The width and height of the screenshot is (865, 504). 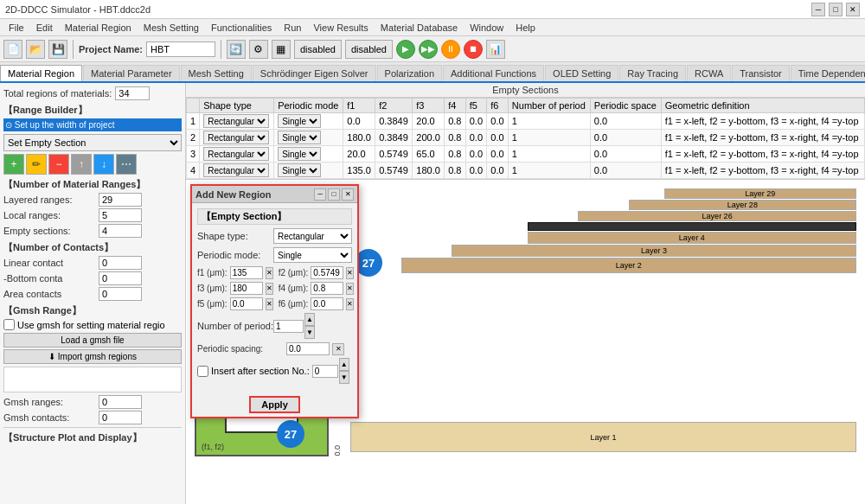 What do you see at coordinates (292, 28) in the screenshot?
I see `menu-run: Run` at bounding box center [292, 28].